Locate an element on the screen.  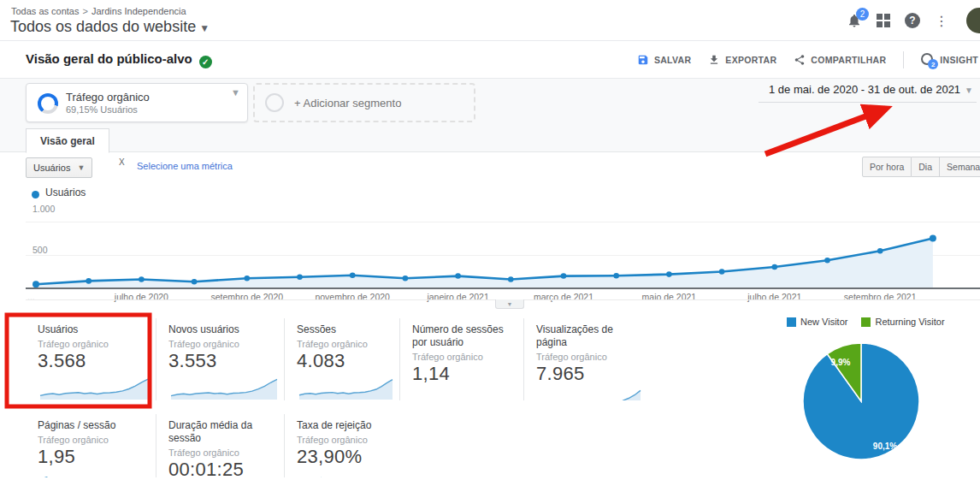
metric-card-title: Sessões is located at coordinates (343, 330).